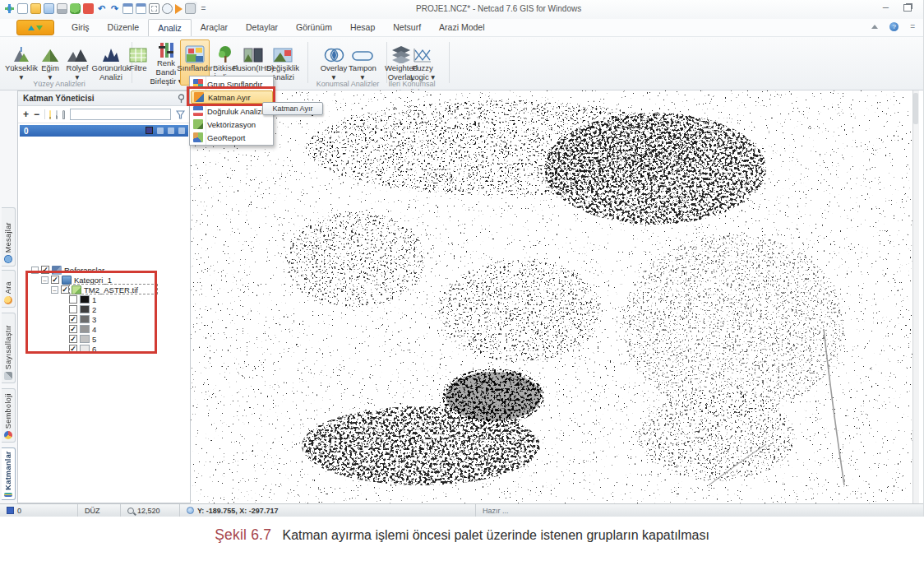  Describe the element at coordinates (8, 376) in the screenshot. I see `digitize-pencil-icon` at that location.